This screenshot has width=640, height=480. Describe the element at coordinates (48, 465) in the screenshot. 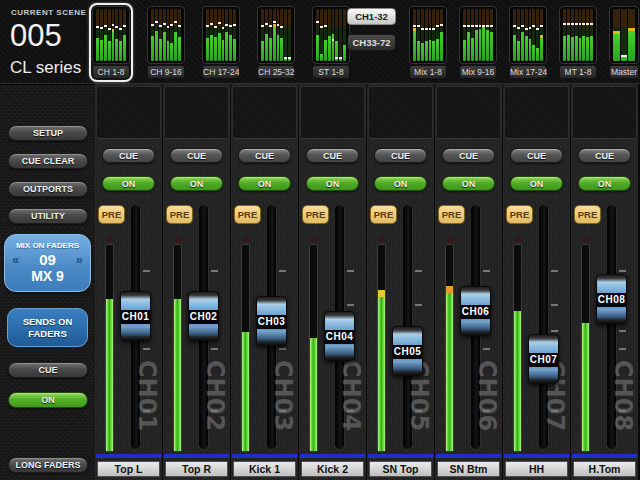

I see `long-faders-button: LONG FADERS` at that location.